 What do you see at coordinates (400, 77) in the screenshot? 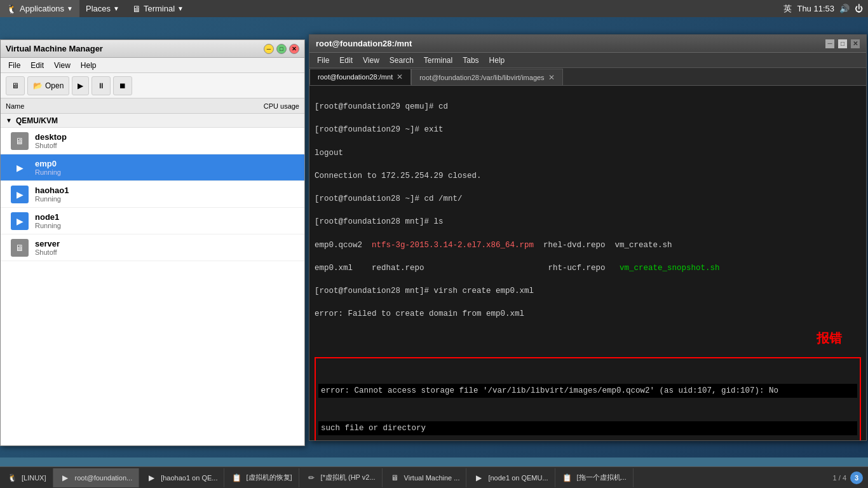
I see `terminal-tab-mnt-close: ✕` at bounding box center [400, 77].